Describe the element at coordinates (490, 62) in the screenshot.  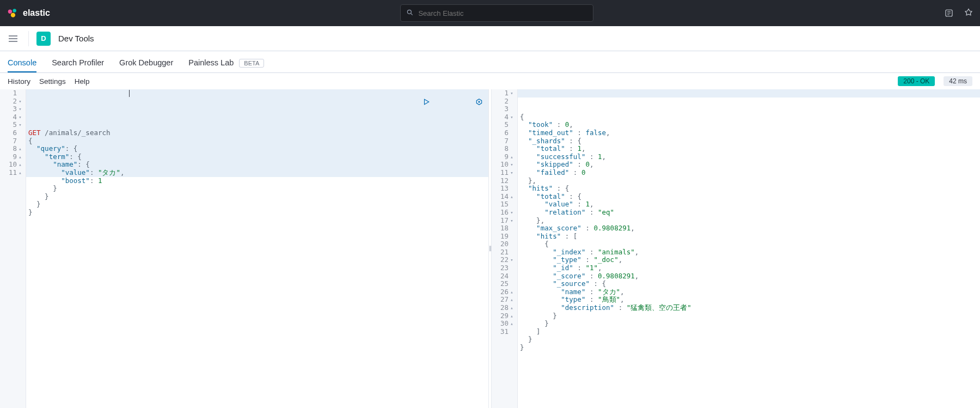
I see `tabs: Console Search Profiler Grok Debugger Pa…` at that location.